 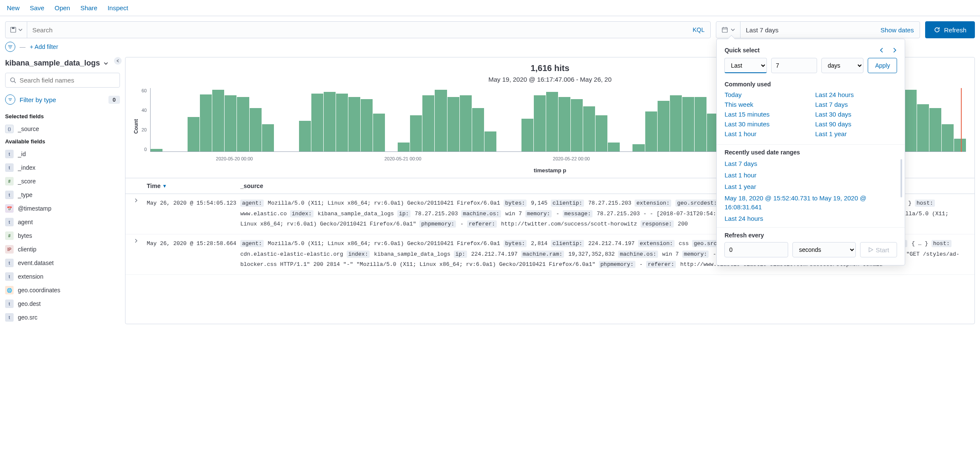 I want to click on field-item: t_id, so click(x=63, y=154).